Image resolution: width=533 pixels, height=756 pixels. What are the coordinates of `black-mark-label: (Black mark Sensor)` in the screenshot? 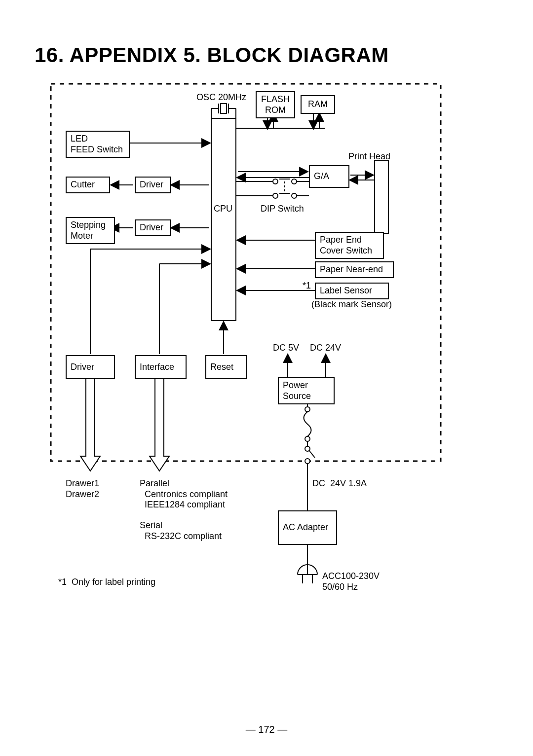 It's located at (351, 305).